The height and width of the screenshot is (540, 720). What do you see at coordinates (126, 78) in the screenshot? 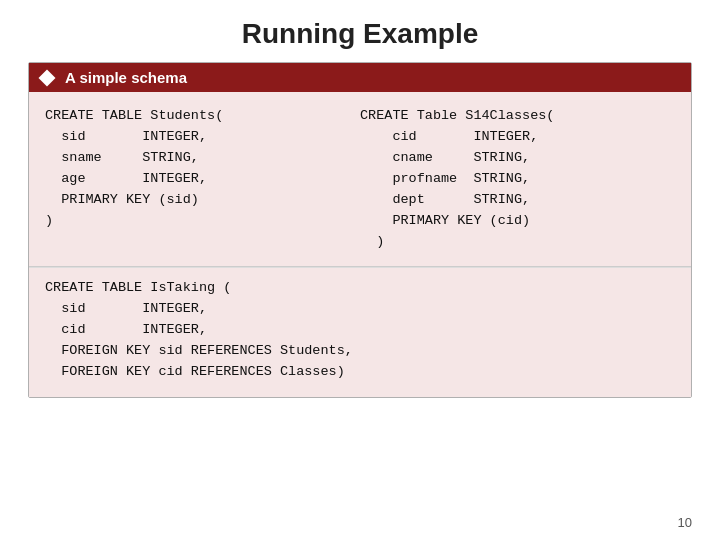
I see `section-header-label: A simple schema` at bounding box center [126, 78].